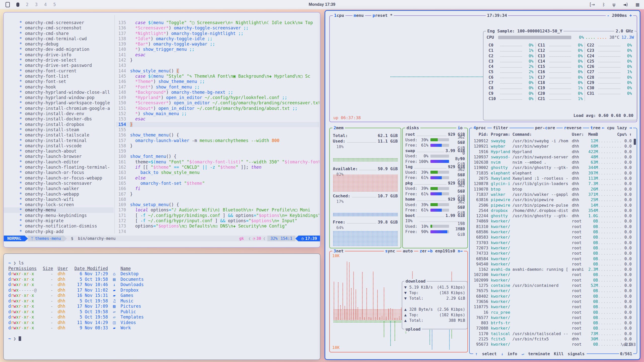  What do you see at coordinates (59, 119) in the screenshot?
I see `file-item: *omarchy-install-docker-dbs` at bounding box center [59, 119].